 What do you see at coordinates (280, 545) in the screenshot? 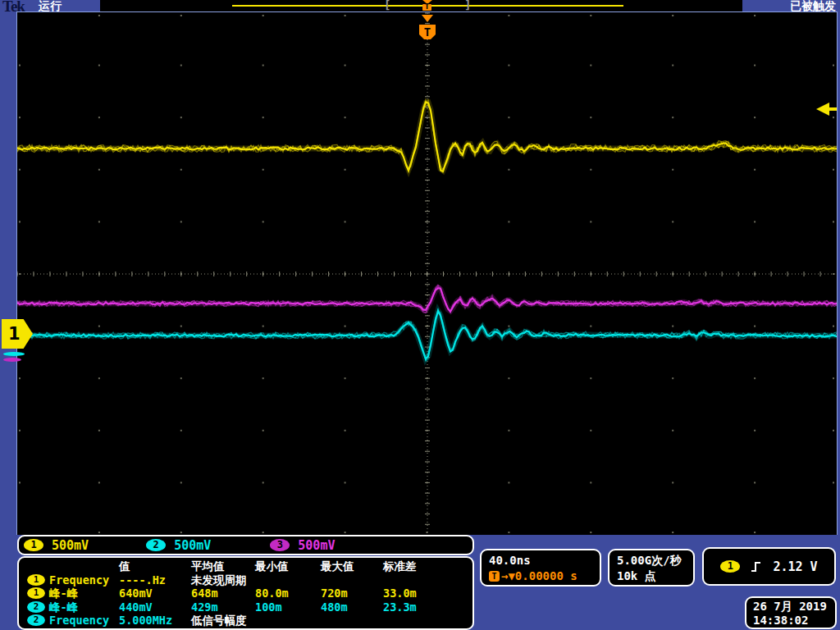
I see `channel3-badge: 3` at bounding box center [280, 545].